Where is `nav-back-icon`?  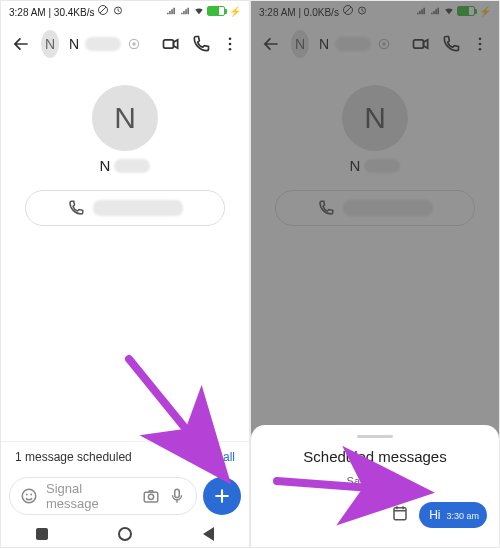
nav-back-icon is located at coordinates (208, 534).